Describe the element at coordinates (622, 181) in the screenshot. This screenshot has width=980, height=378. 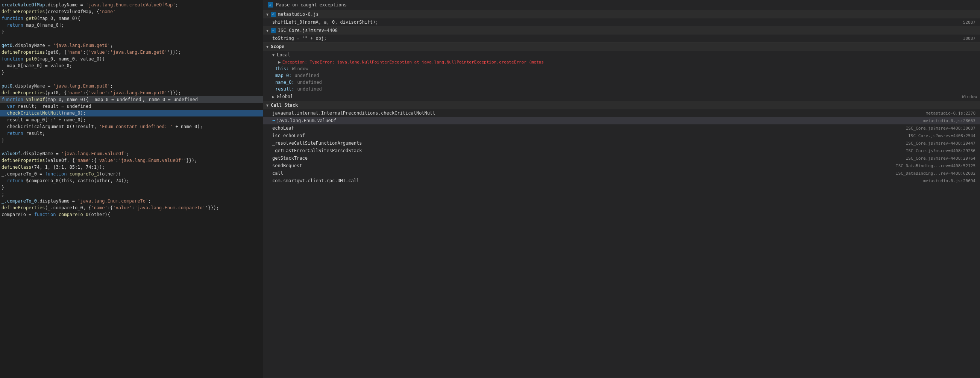
I see `call-stack-item-9: com.smartgwt.client.rpc.DMI.callmetastud…` at that location.